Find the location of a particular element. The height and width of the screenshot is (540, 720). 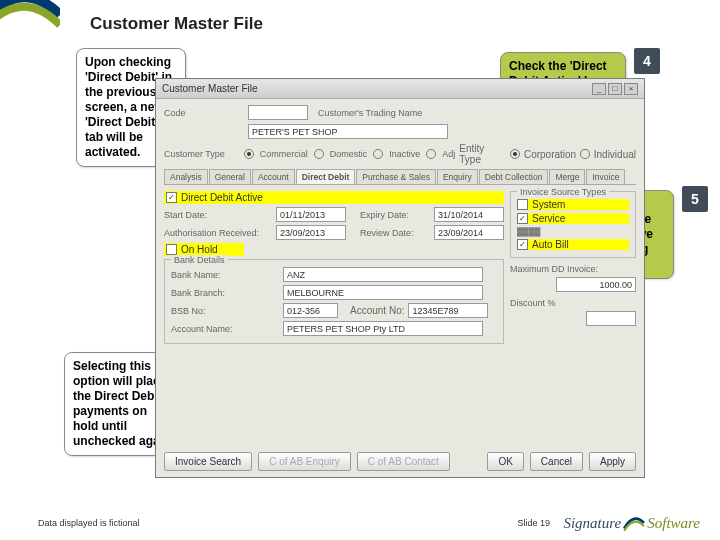

invoice-search-button: Invoice Search is located at coordinates (208, 462).